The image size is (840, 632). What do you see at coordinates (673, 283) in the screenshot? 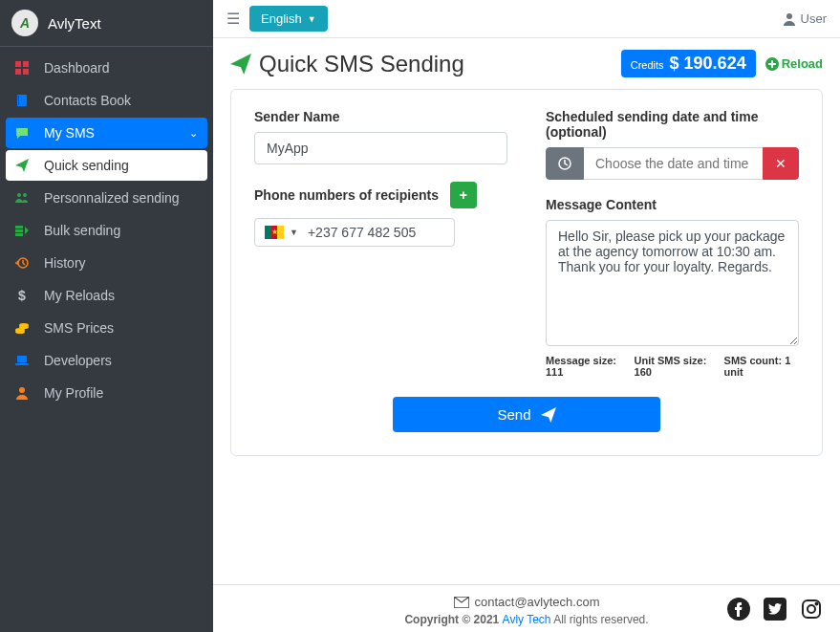
I see `message-content-input` at bounding box center [673, 283].